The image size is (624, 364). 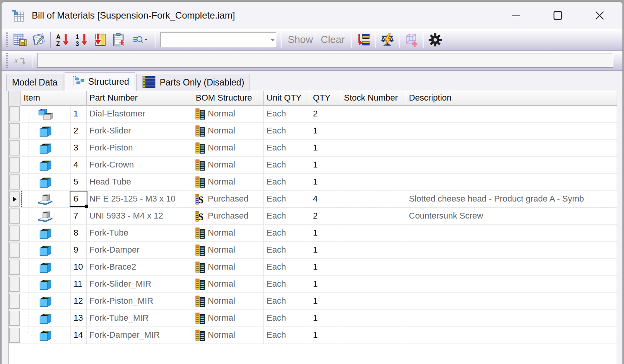 What do you see at coordinates (326, 199) in the screenshot?
I see `cell-qty: 4` at bounding box center [326, 199].